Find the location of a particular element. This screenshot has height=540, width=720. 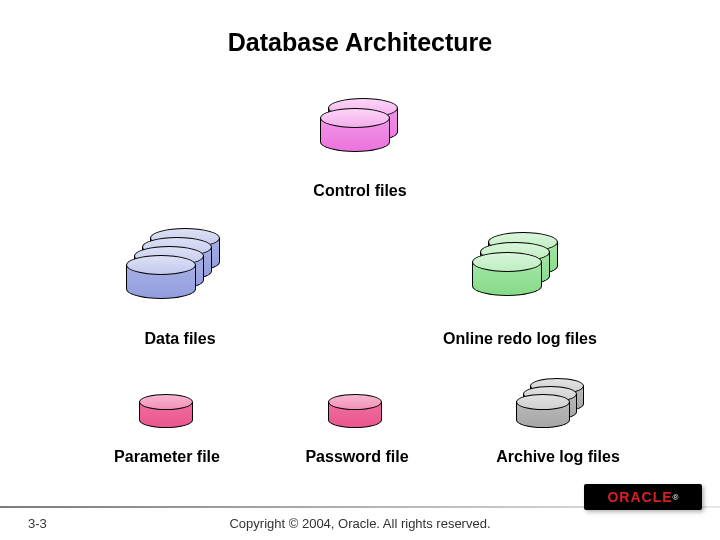

control-files-label: Control files is located at coordinates (360, 191).